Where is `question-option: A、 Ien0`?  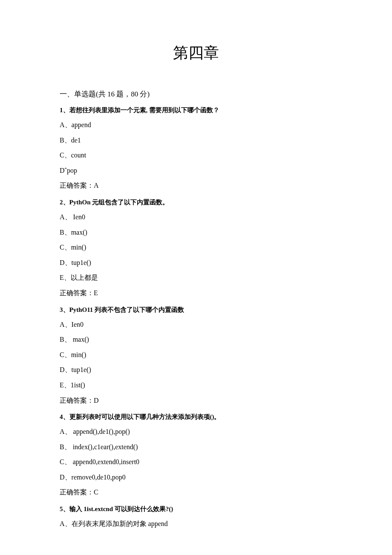
question-option: A、 Ien0 is located at coordinates (196, 217).